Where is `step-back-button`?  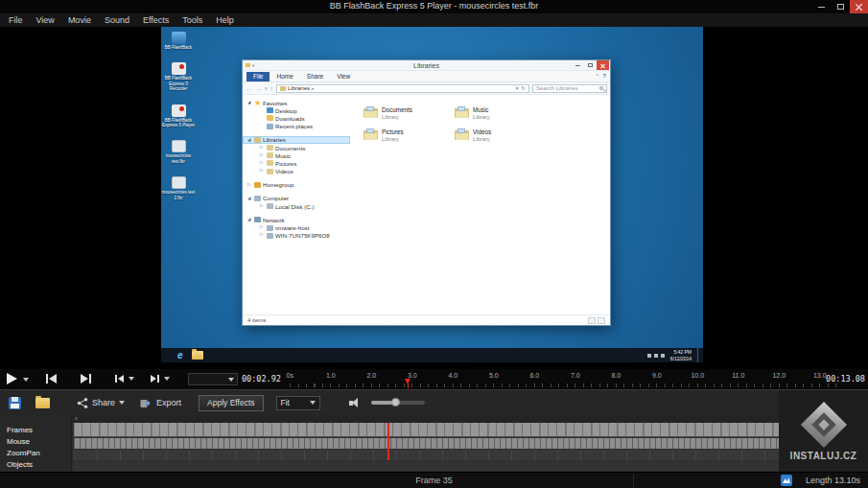
step-back-button is located at coordinates (125, 379).